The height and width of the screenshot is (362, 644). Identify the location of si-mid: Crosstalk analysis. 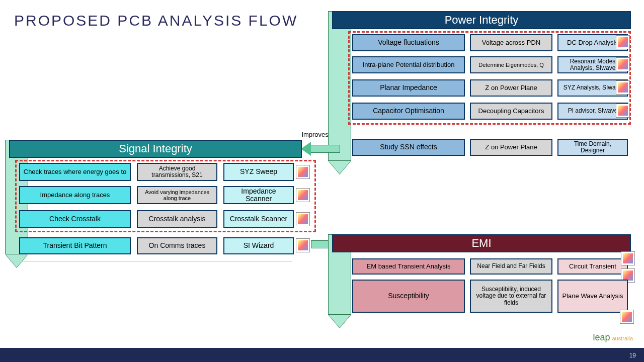
(177, 219).